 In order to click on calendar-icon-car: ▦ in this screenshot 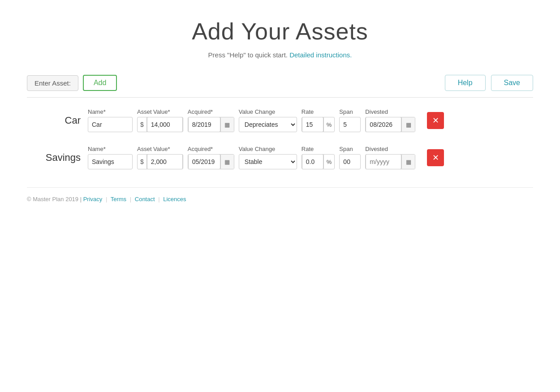, I will do `click(227, 125)`.